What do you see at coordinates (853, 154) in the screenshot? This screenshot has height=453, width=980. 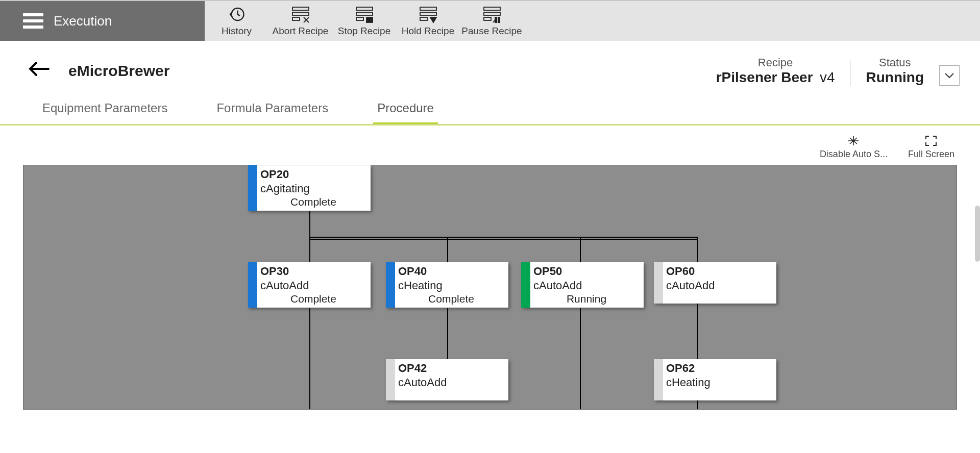 I see `disable-auto-label: Disable Auto S...` at bounding box center [853, 154].